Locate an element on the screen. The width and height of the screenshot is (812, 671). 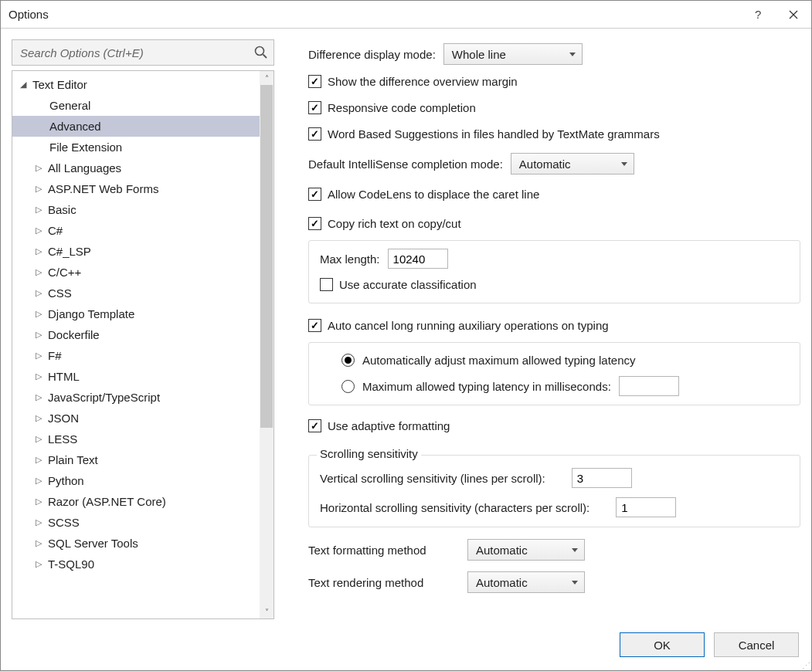
adaptive-fmt-checkbox is located at coordinates (315, 426).